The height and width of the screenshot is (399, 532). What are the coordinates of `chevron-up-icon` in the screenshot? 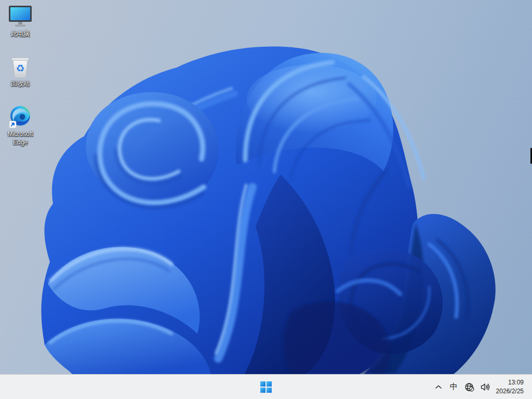 It's located at (438, 387).